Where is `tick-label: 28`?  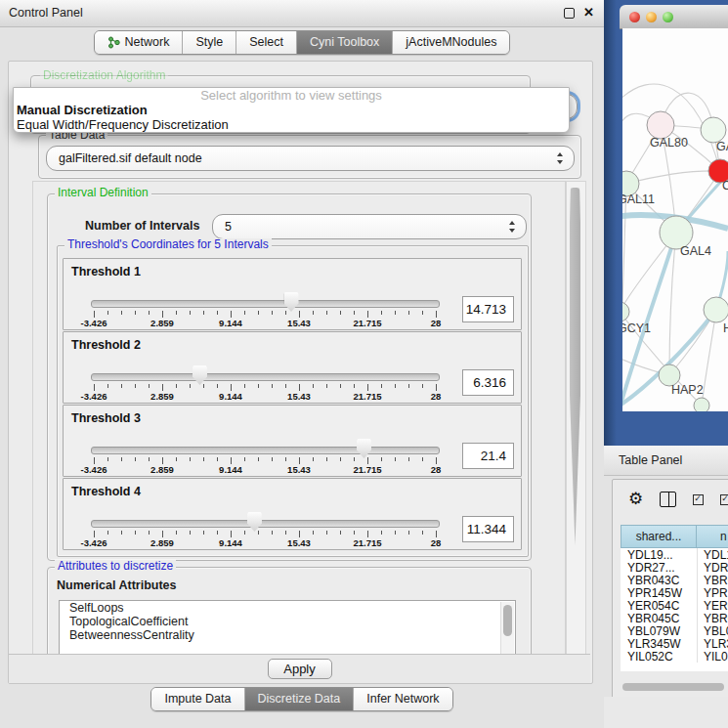
tick-label: 28 is located at coordinates (436, 322).